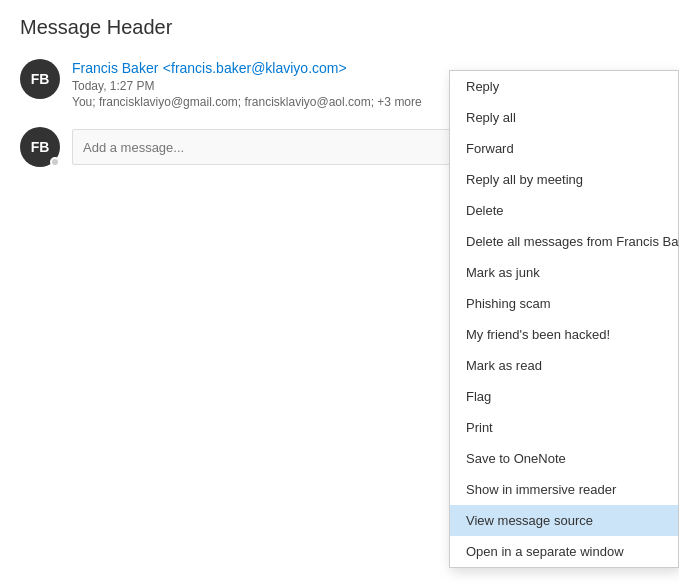  Describe the element at coordinates (564, 366) in the screenshot. I see `context-menu-item: Mark as read` at that location.